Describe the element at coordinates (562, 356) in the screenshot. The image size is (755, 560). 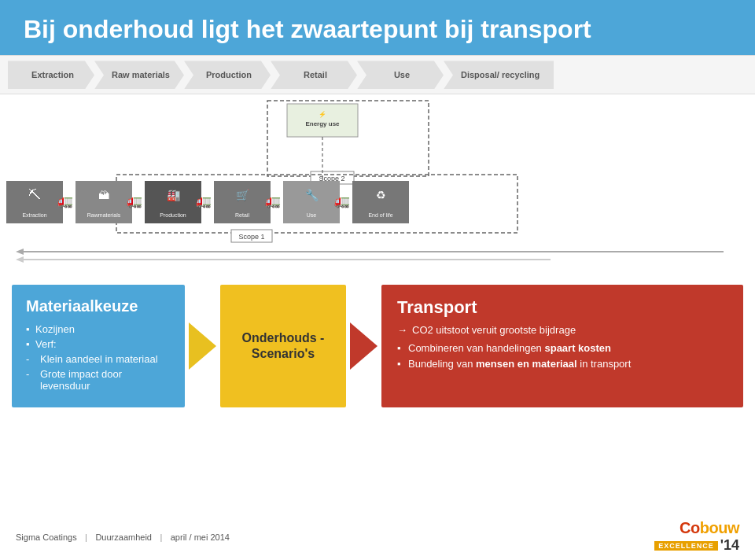
I see `panel-transport-list: Combineren van handelingen spaart kosten…` at that location.